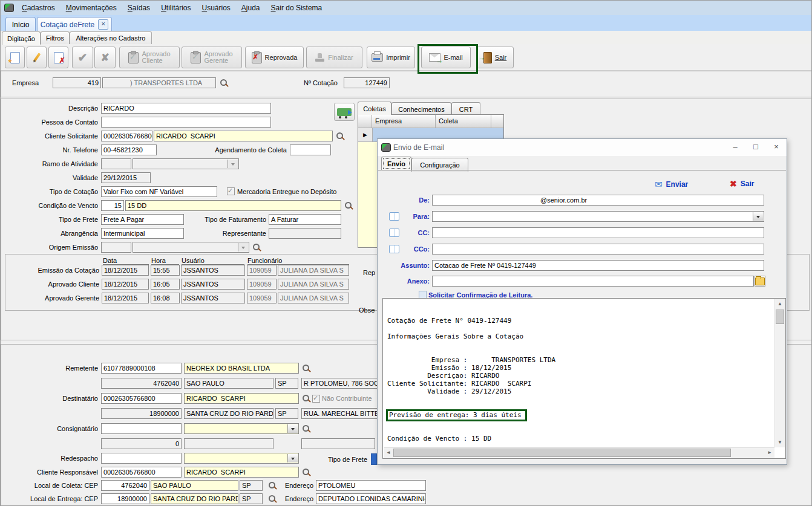 The height and width of the screenshot is (506, 812). I want to click on truck-button, so click(344, 112).